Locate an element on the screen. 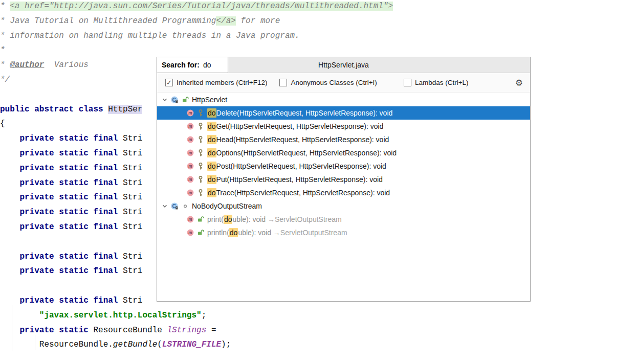 The width and height of the screenshot is (636, 364). tree-row-print: mprint(double): void →ServletOutputStrea… is located at coordinates (344, 219).